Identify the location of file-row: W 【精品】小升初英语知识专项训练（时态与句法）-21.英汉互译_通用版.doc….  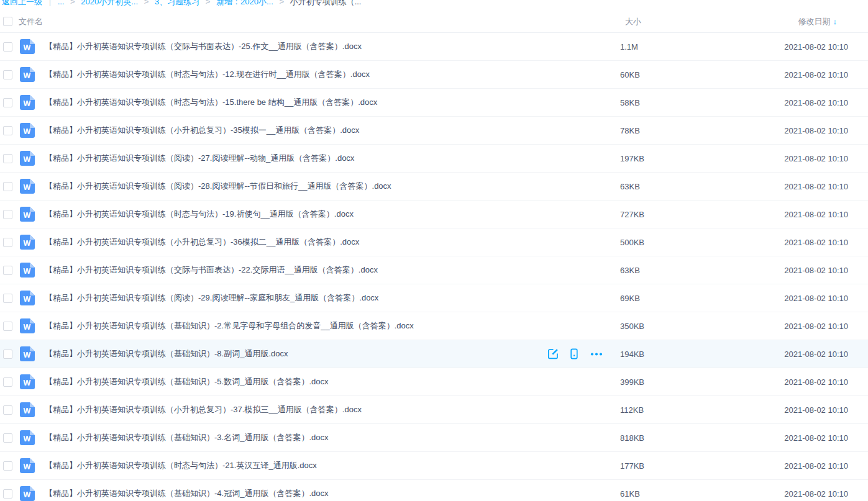
(434, 466).